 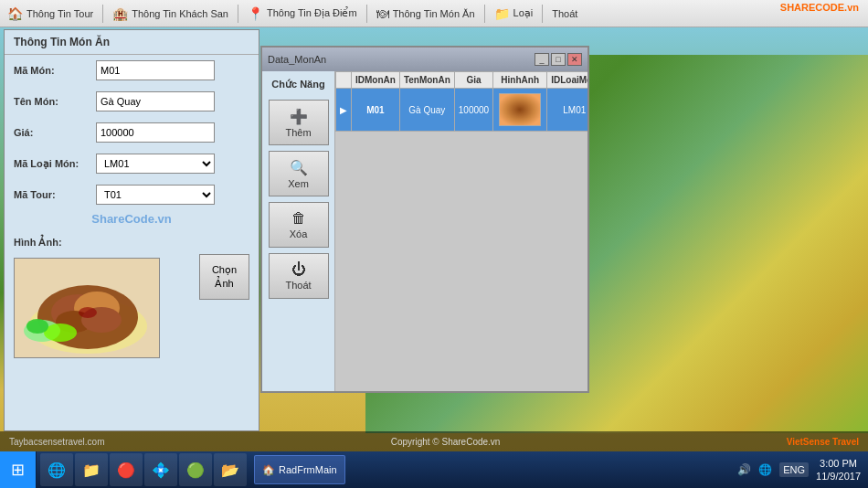 I want to click on food-svg, so click(x=87, y=308).